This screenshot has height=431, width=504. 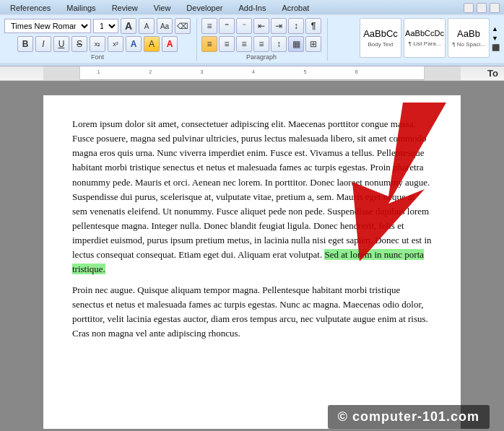 What do you see at coordinates (129, 26) in the screenshot?
I see `grow-font-button: A` at bounding box center [129, 26].